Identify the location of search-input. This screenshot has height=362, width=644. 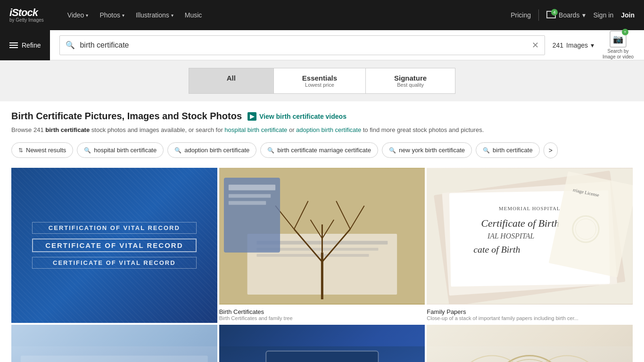
(303, 45).